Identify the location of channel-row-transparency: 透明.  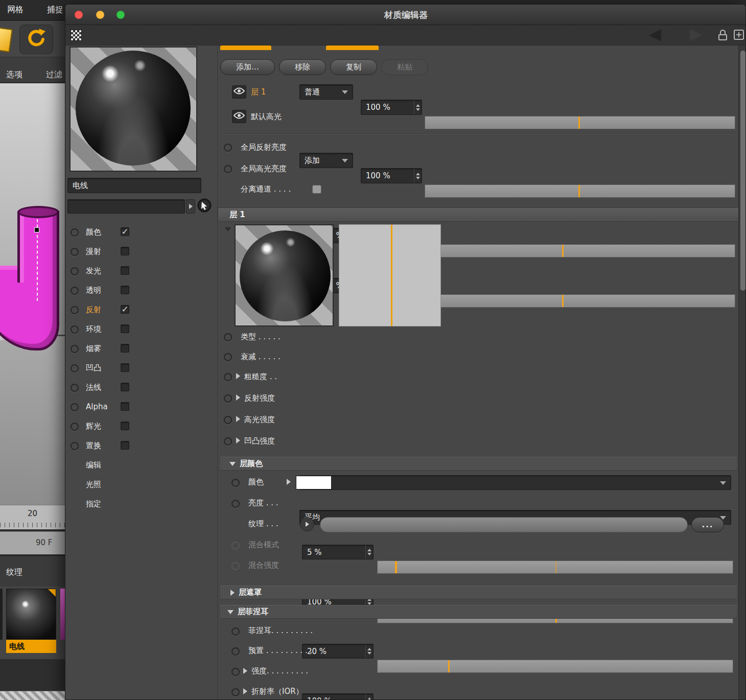
(142, 291).